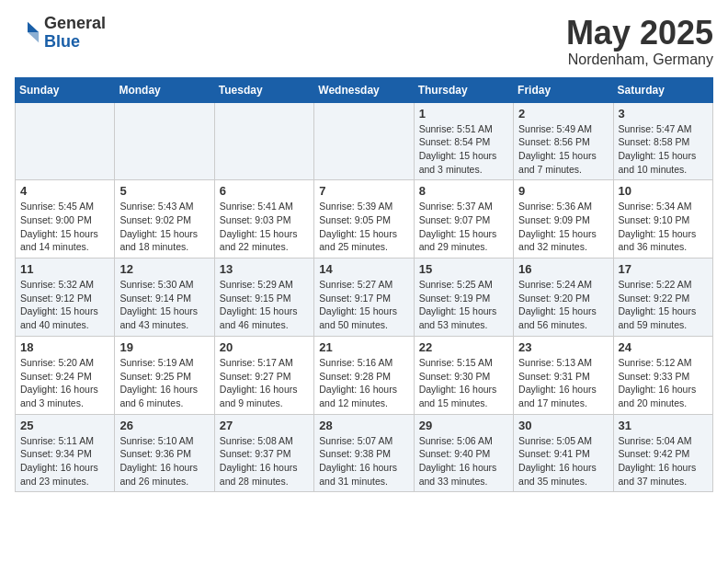 The height and width of the screenshot is (563, 728). I want to click on calendar-cell: 30Sunrise: 5:05 AM Sunset: 9:41 PM Dayli…, so click(563, 453).